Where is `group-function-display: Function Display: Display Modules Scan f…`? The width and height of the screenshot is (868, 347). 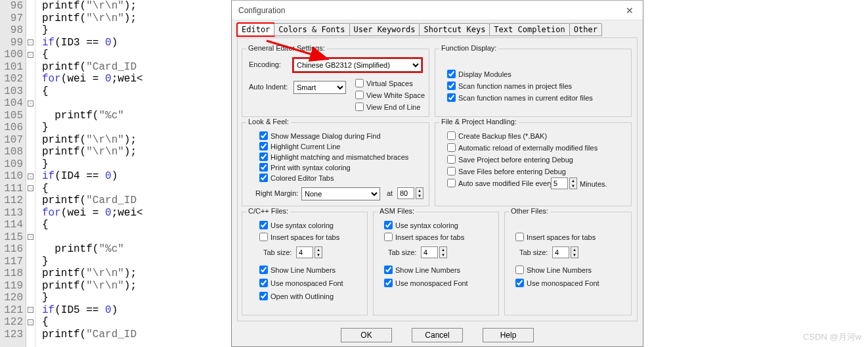
group-function-display: Function Display: Display Modules Scan f… is located at coordinates (533, 83).